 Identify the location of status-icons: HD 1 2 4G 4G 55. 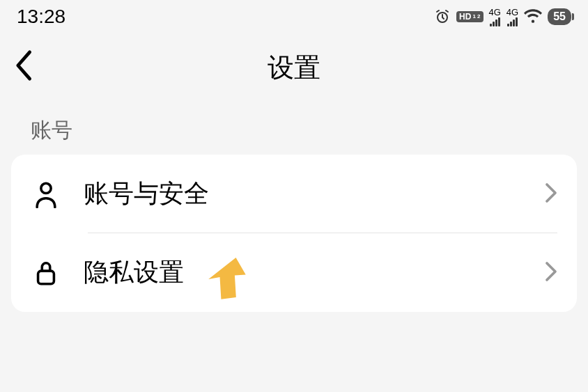
(503, 17).